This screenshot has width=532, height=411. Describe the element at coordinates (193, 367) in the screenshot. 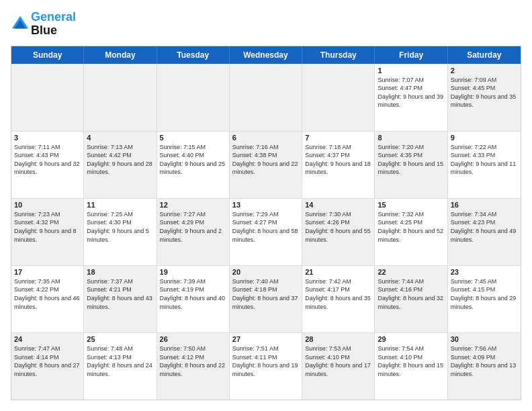

I see `calendar-cell: 26Sunrise: 7:50 AM Sunset: 4:12 PM Dayli…` at that location.